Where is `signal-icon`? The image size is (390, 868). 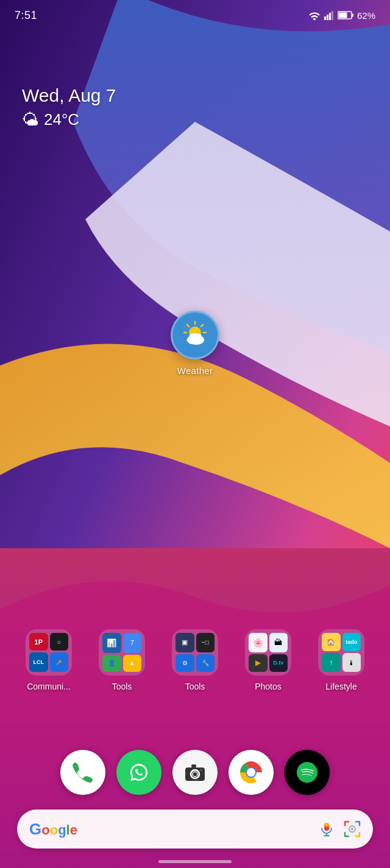
signal-icon is located at coordinates (329, 15).